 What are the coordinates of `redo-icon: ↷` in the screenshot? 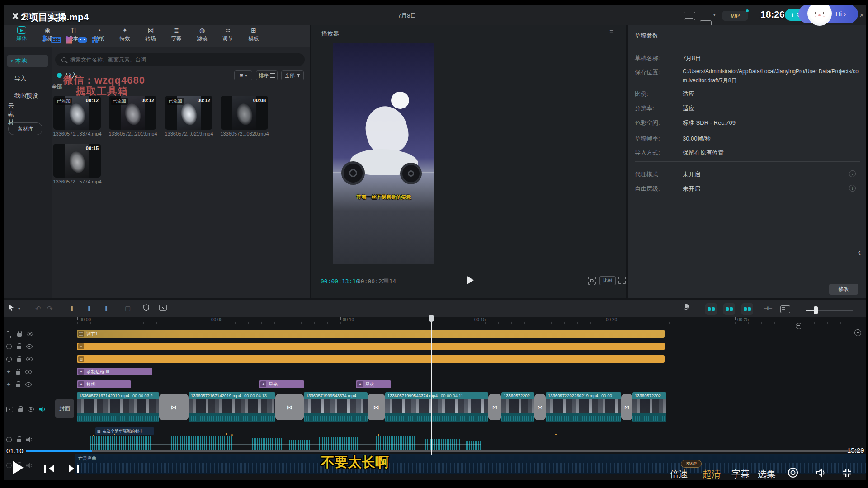 It's located at (50, 309).